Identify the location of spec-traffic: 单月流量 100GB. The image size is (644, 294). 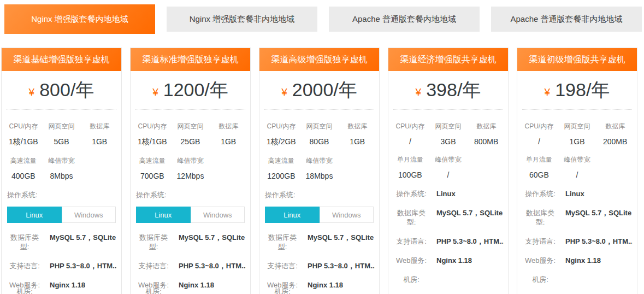
(410, 167).